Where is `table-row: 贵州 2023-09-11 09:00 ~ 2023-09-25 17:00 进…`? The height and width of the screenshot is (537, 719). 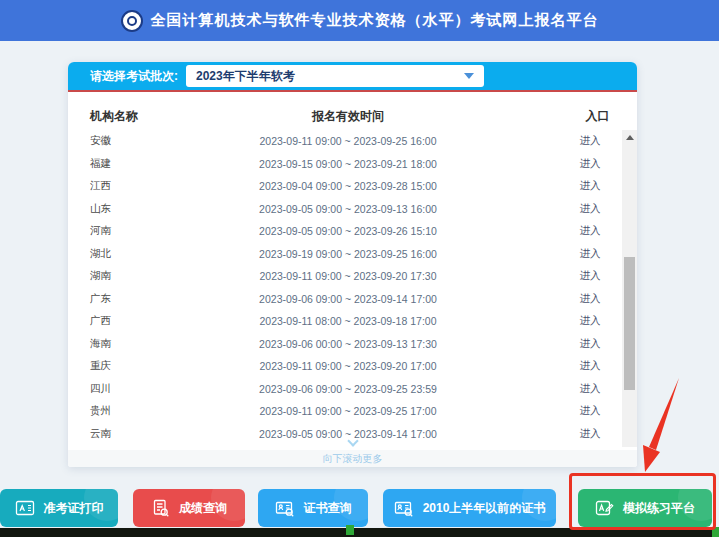
table-row: 贵州 2023-09-11 09:00 ~ 2023-09-25 17:00 进… is located at coordinates (345, 412).